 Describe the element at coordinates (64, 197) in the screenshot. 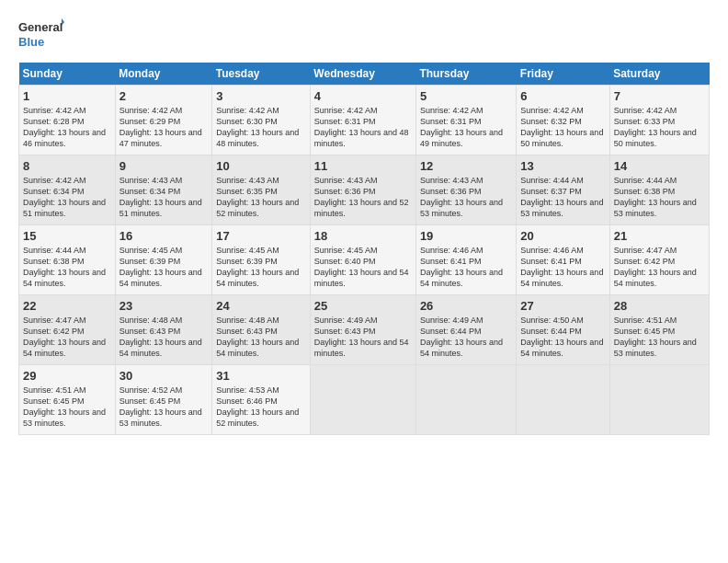

I see `cell-info: Sunrise: 4:42 AMSunset: 6:34 PMDaylight:…` at that location.